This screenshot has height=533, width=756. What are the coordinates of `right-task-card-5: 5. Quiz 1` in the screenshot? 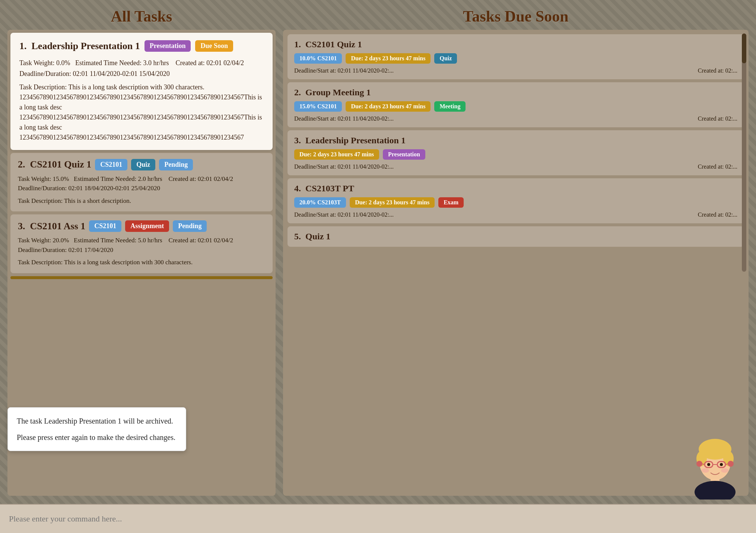 It's located at (516, 237).